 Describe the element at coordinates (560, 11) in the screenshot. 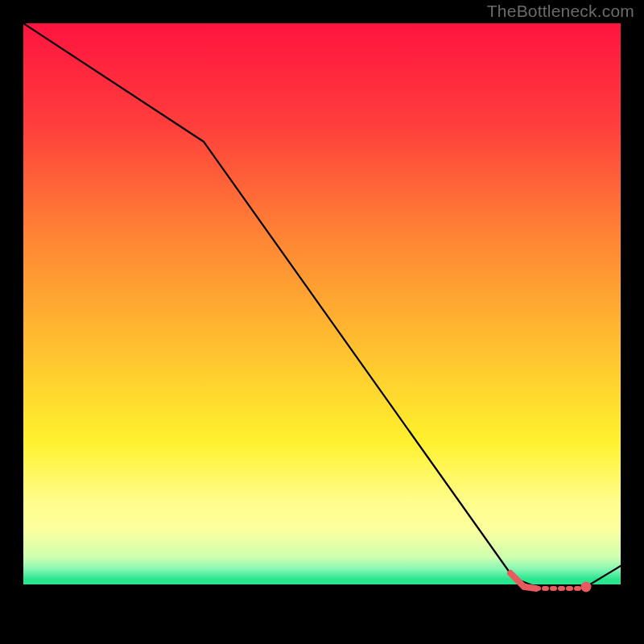

I see `watermark-text: TheBottleneck.com` at that location.